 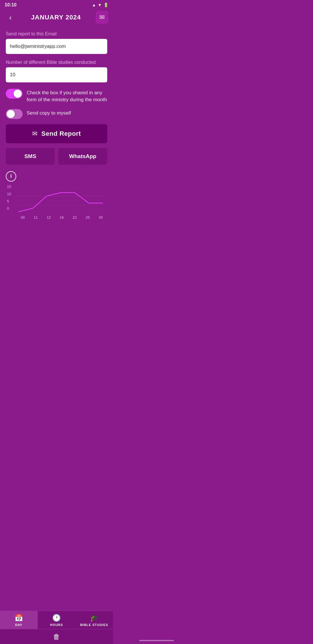 I want to click on share-row: SMS WhatsApp, so click(x=57, y=156).